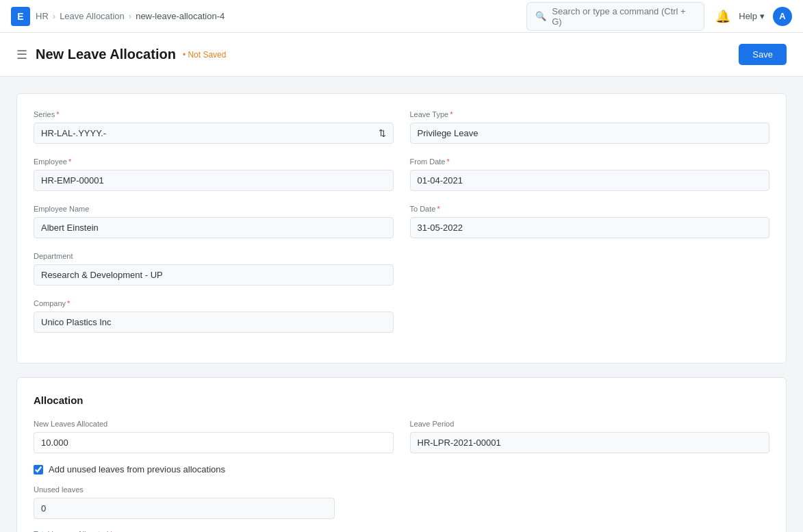 This screenshot has width=803, height=532. I want to click on leave-type-label: Leave Type*, so click(590, 114).